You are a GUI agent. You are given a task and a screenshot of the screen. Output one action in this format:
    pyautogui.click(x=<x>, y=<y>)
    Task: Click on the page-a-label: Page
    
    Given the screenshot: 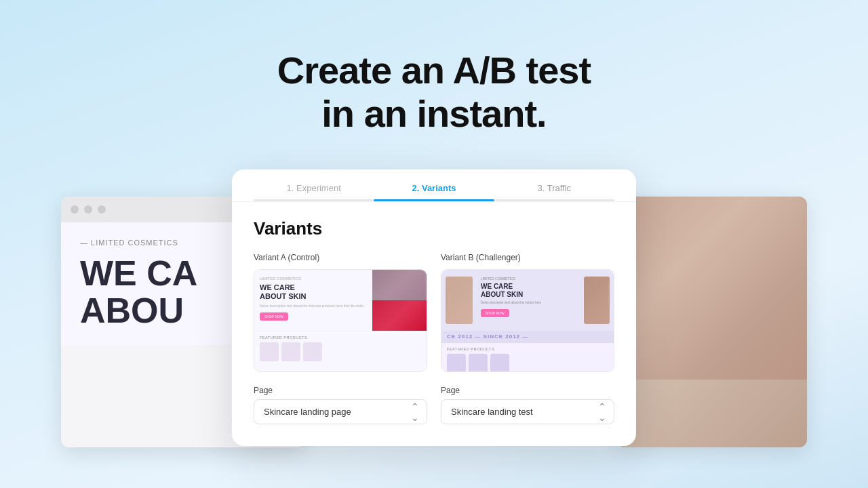 What is the action you would take?
    pyautogui.click(x=340, y=390)
    